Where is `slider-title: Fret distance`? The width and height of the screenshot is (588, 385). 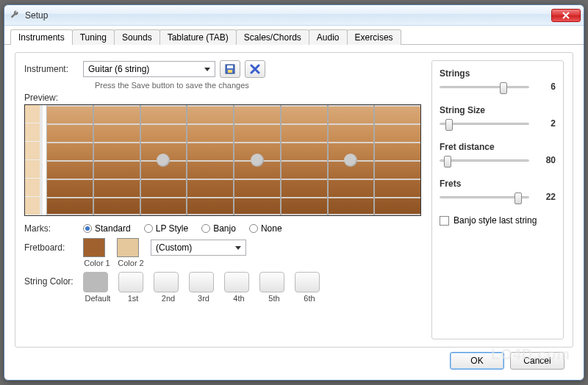
slider-title: Fret distance is located at coordinates (498, 147).